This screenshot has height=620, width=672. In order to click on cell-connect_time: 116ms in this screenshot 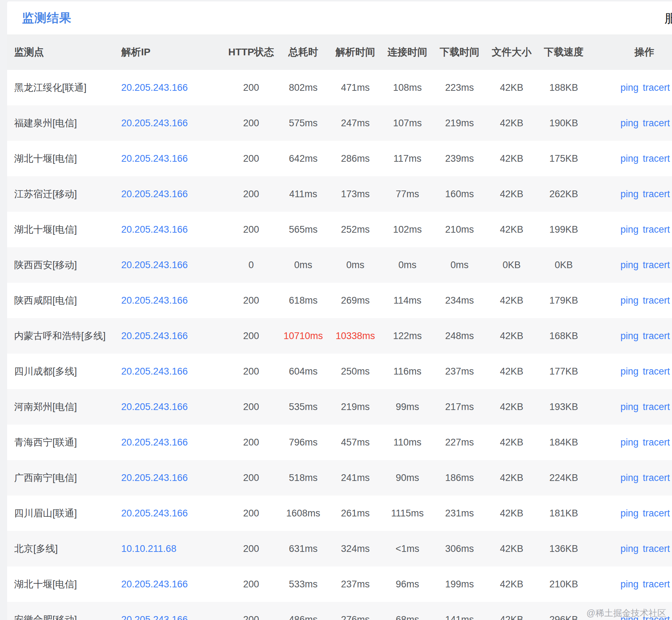, I will do `click(408, 371)`.